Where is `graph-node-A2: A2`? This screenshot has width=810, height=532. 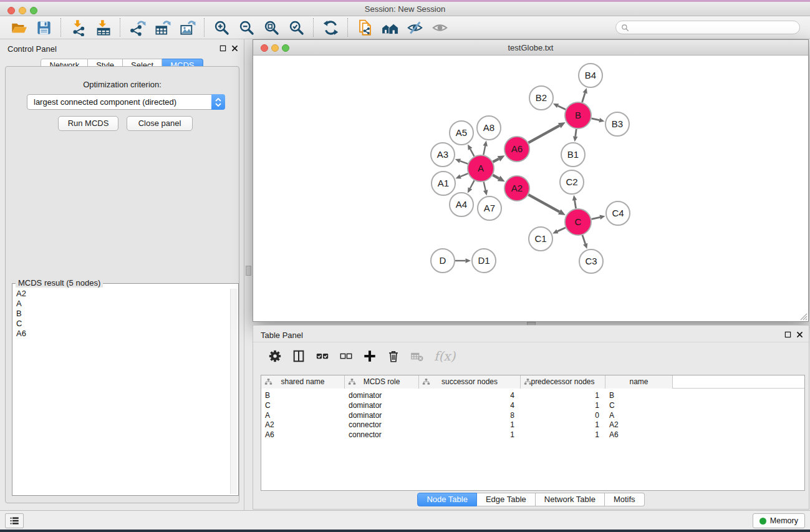
graph-node-A2: A2 is located at coordinates (517, 188).